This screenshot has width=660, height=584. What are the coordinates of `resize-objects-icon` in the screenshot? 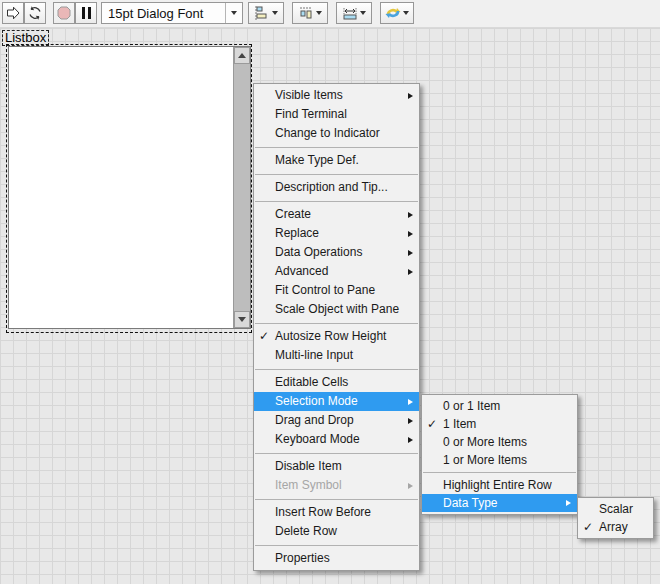 It's located at (350, 13).